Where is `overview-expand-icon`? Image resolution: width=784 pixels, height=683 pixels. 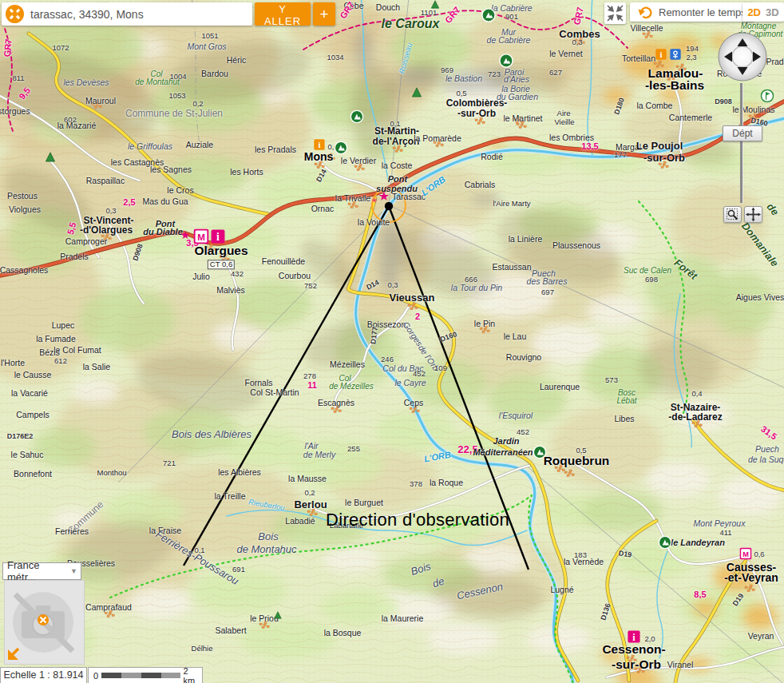
overview-expand-icon is located at coordinates (13, 654).